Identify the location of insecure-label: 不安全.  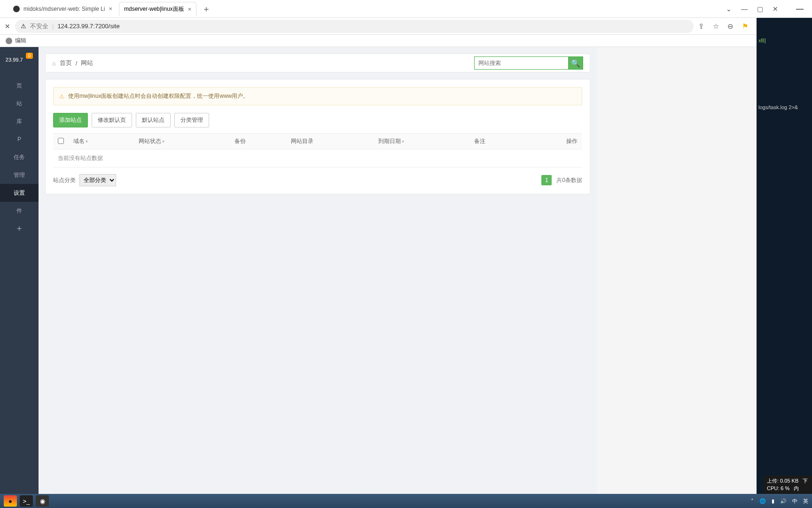
(39, 26).